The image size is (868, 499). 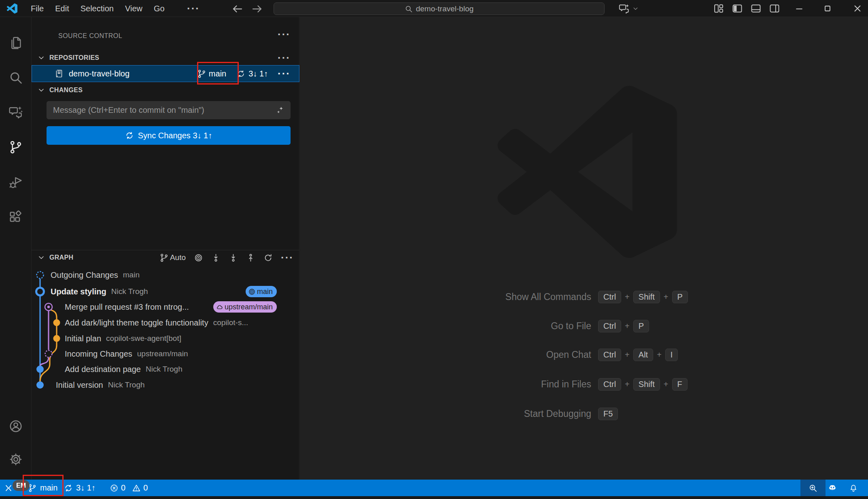 I want to click on shortcut-keys: F5, so click(x=608, y=414).